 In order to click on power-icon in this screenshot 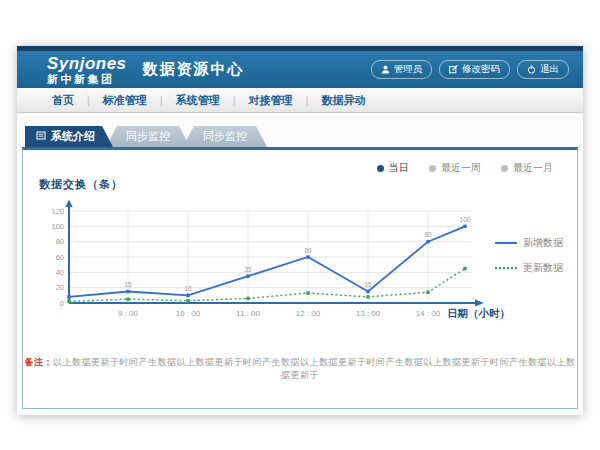, I will do `click(532, 70)`.